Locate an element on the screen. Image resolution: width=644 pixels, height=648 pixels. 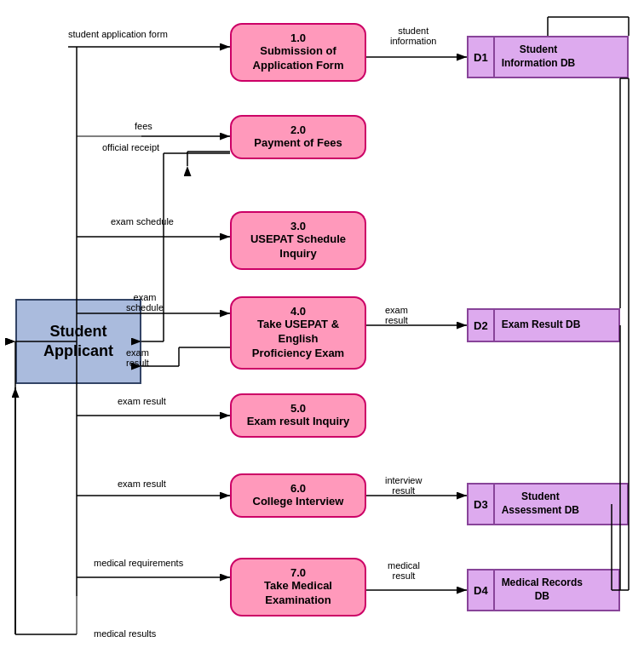
proc-4-num: 4.0 is located at coordinates (298, 312).